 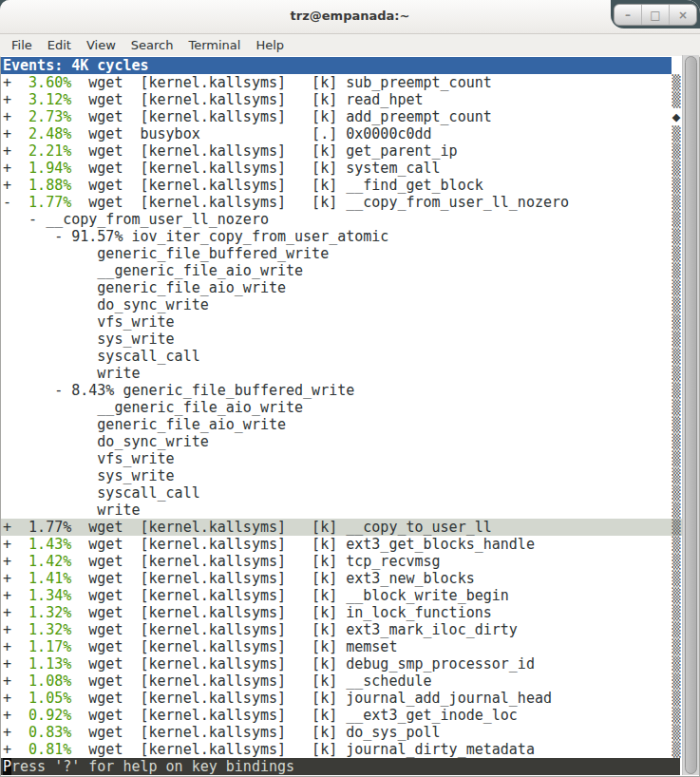 What do you see at coordinates (42, 561) in the screenshot?
I see `overhead-percent: 1.42%` at bounding box center [42, 561].